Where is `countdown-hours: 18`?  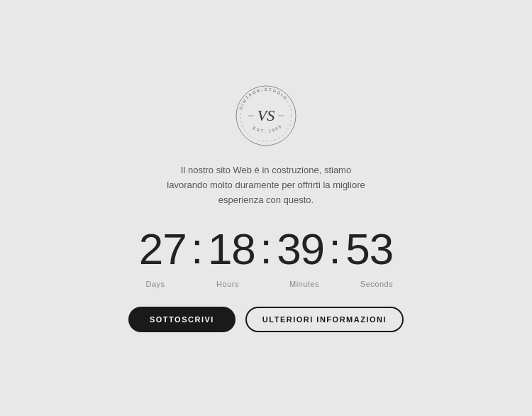
countdown-hours: 18 is located at coordinates (231, 248).